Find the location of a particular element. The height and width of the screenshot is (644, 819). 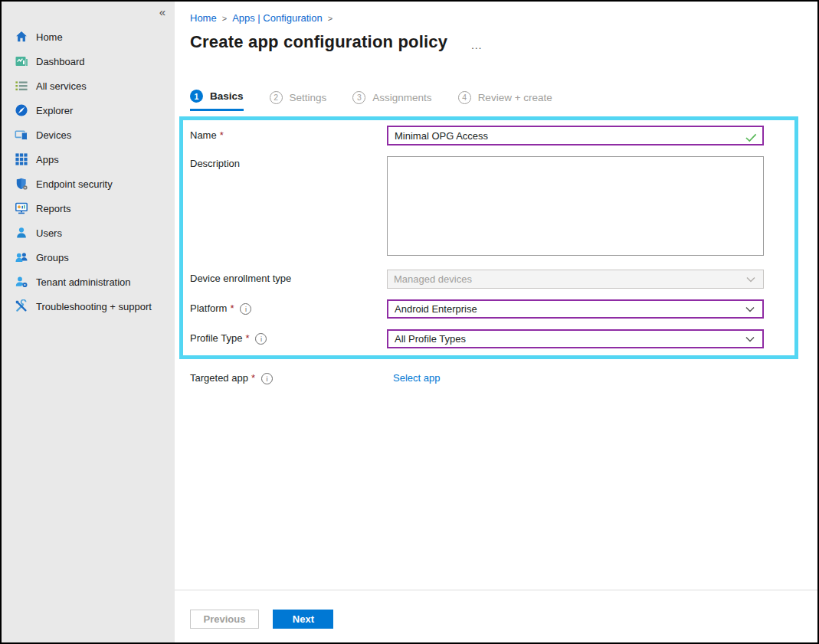

profile-type-dropdown: All Profile Types is located at coordinates (575, 338).